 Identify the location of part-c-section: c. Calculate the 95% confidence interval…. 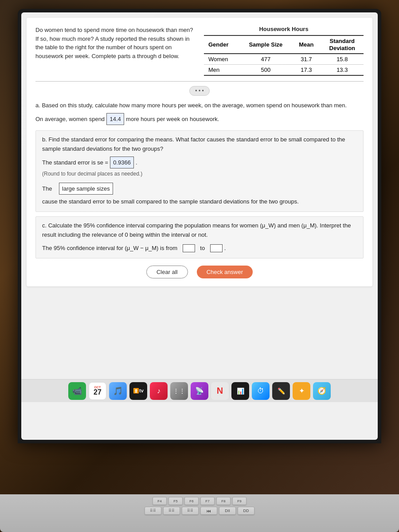
(200, 238).